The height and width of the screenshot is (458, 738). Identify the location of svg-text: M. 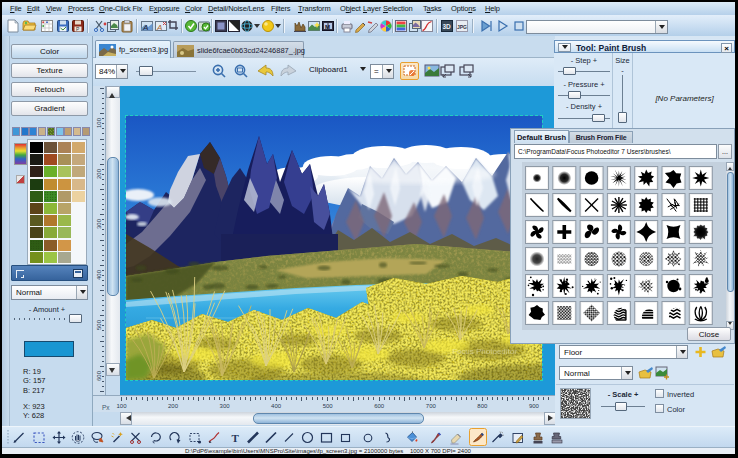
(328, 27).